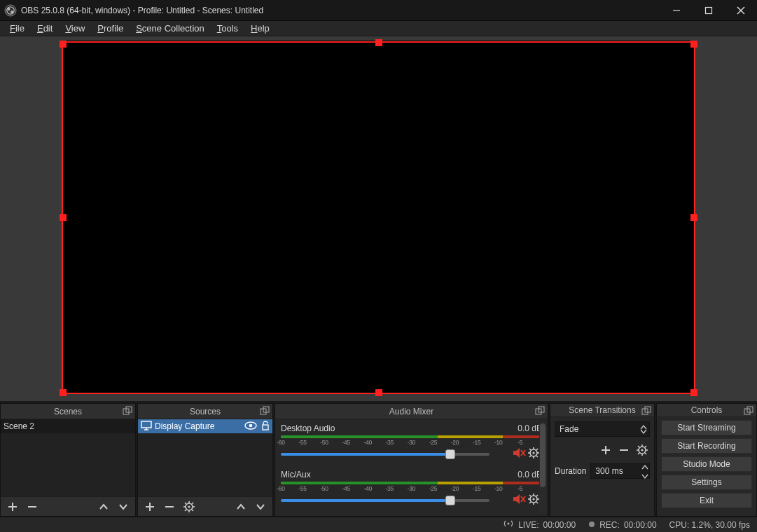 The image size is (757, 532). I want to click on duration-spinbox: 300 ms, so click(620, 471).